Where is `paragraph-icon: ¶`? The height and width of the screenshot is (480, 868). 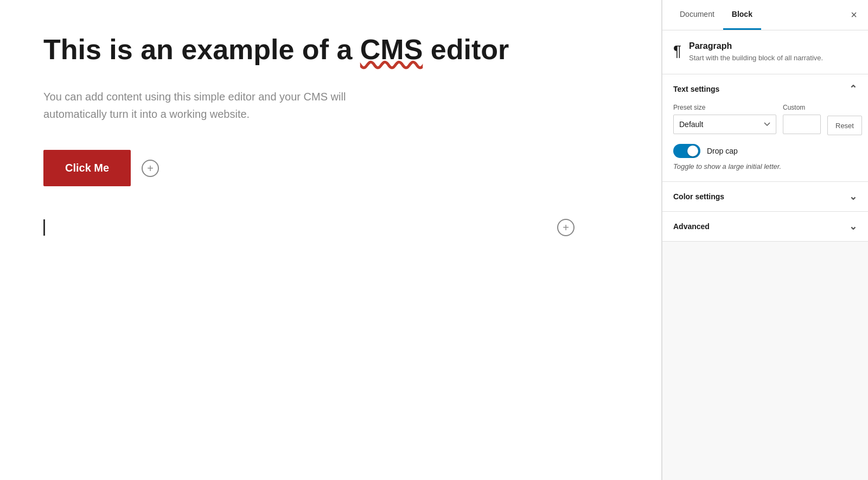
paragraph-icon: ¶ is located at coordinates (677, 51).